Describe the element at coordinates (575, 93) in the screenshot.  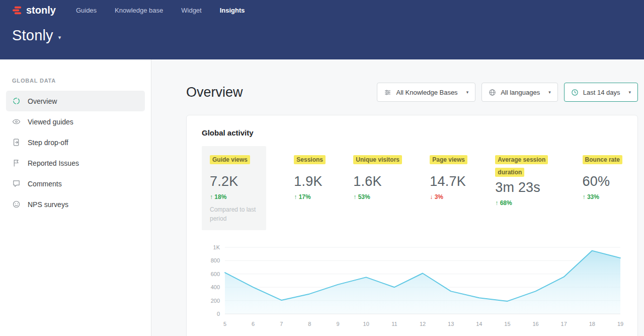
I see `clock-icon` at that location.